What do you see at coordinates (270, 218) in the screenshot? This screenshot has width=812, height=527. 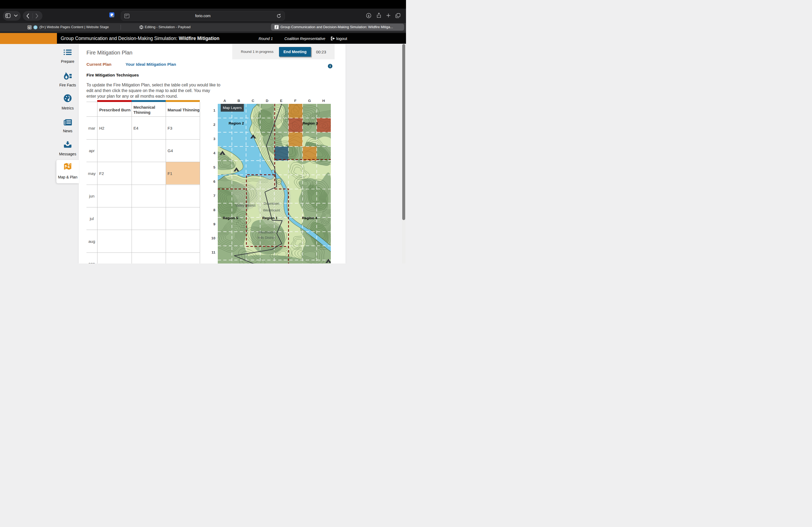 I see `svg-text: Region 1` at bounding box center [270, 218].